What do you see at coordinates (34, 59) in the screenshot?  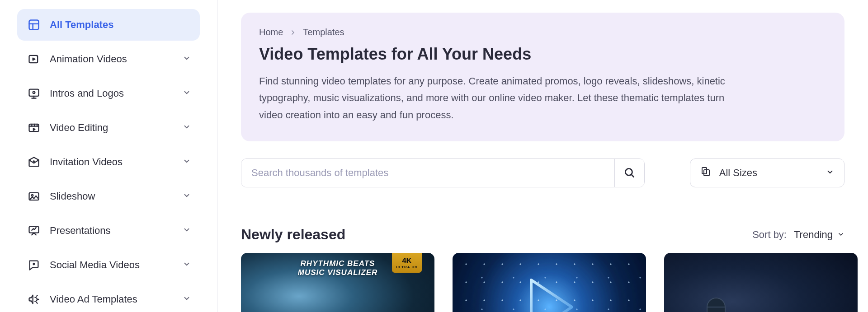 I see `animation-icon` at bounding box center [34, 59].